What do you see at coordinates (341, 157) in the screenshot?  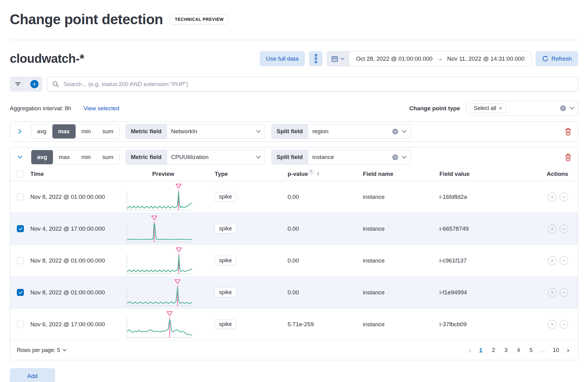 I see `split-field-control: Split field instance ✕` at bounding box center [341, 157].